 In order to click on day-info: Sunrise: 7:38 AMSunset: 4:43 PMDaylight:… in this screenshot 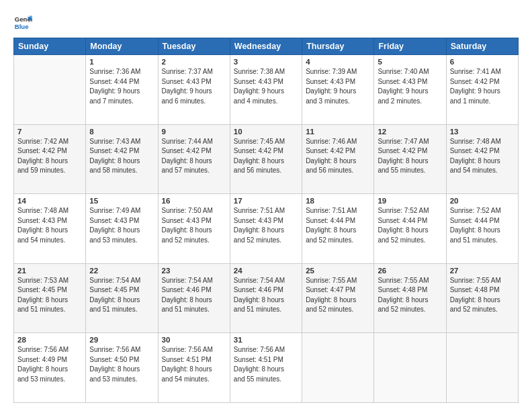, I will do `click(266, 87)`.